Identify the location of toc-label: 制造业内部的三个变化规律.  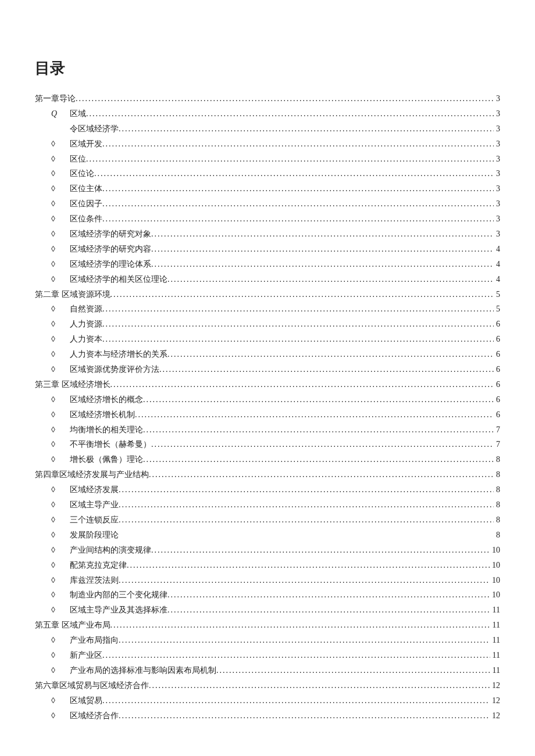
(119, 595).